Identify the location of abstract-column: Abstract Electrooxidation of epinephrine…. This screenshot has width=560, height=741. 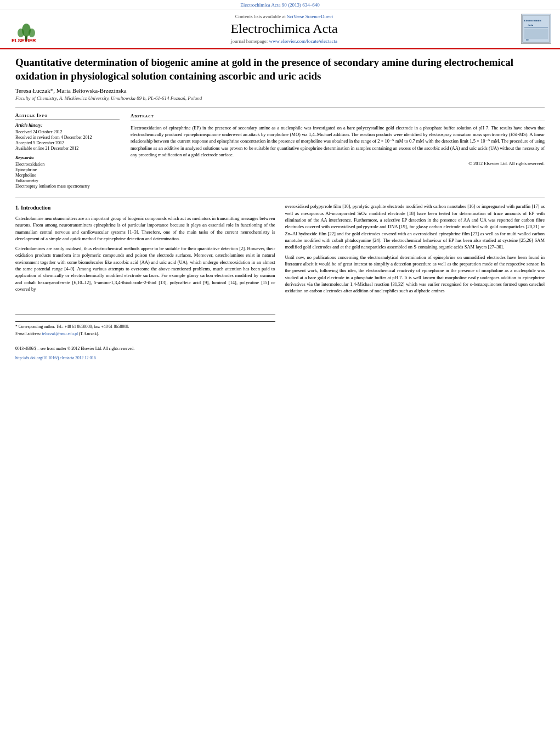
(338, 151).